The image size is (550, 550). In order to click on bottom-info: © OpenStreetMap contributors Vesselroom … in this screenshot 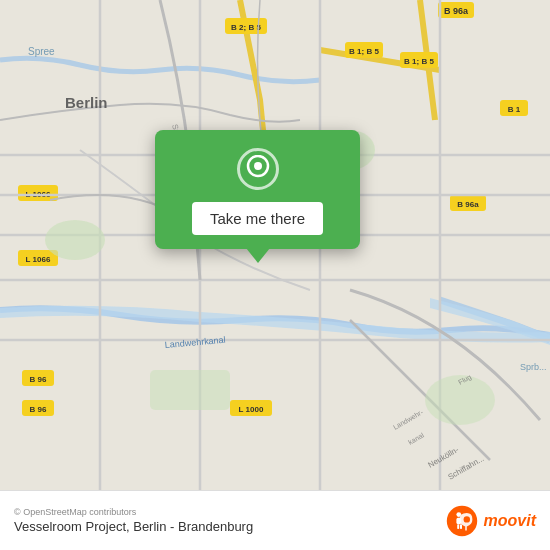, I will do `click(134, 520)`.